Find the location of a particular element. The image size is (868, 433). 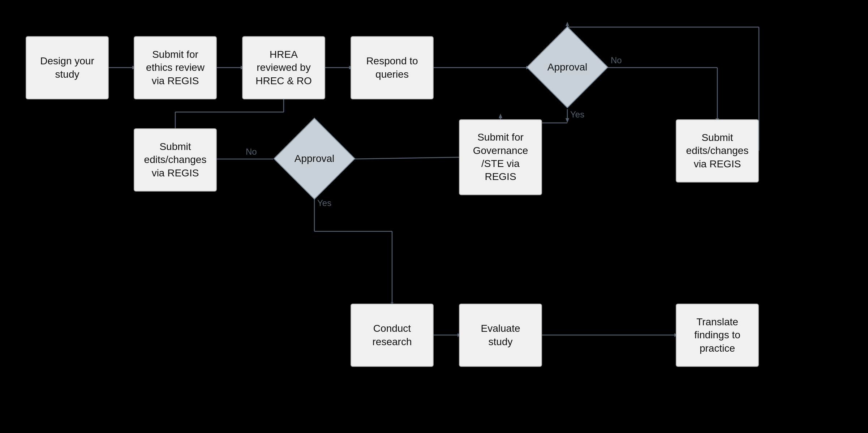

submit-edits-right-box: Submit edits/changes via REGIS is located at coordinates (717, 151).